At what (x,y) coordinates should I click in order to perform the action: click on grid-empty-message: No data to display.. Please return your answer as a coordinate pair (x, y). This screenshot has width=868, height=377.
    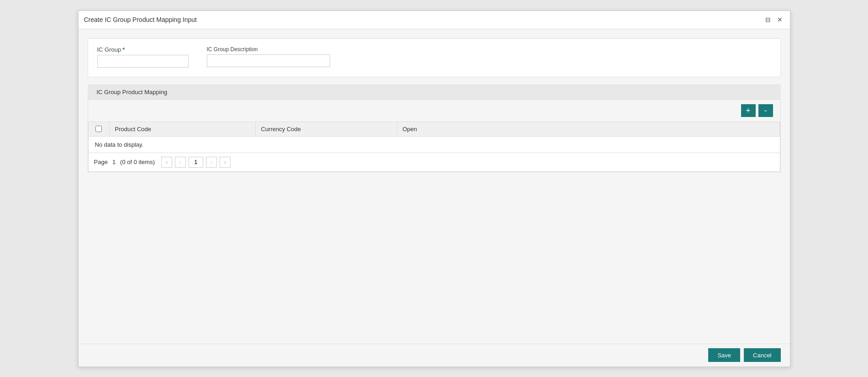
    Looking at the image, I should click on (434, 145).